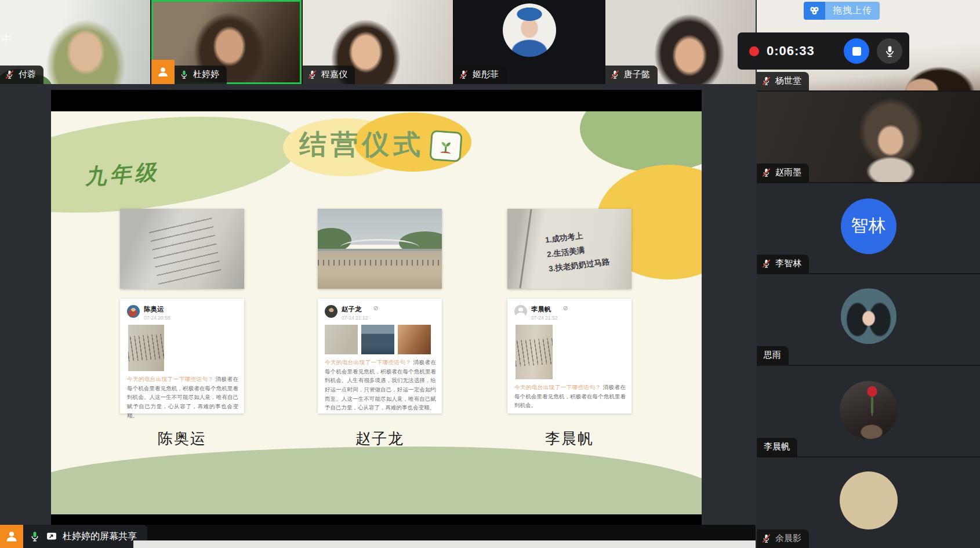 This screenshot has width=980, height=548. I want to click on participant-name: 付蓉, so click(27, 74).